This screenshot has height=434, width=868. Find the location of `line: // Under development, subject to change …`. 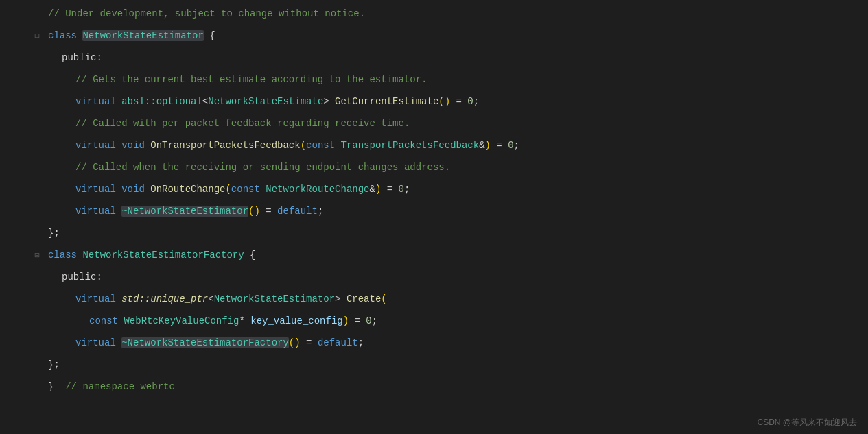

line: // Under development, subject to change … is located at coordinates (434, 14).